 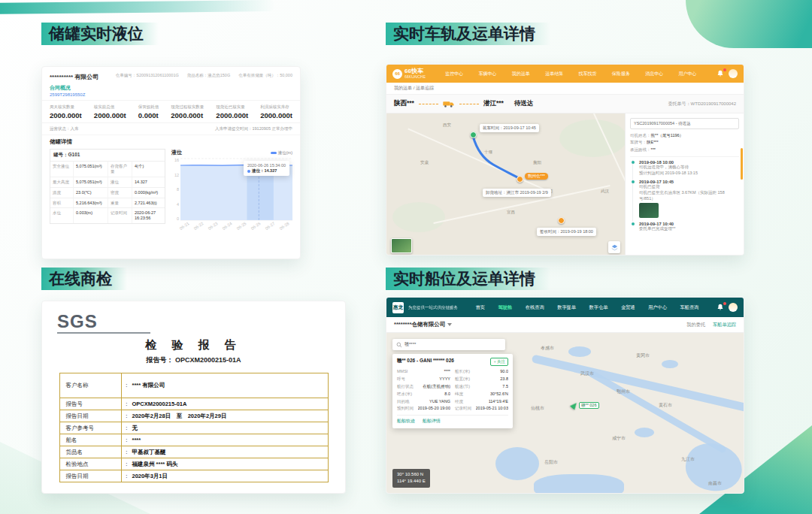 What do you see at coordinates (480, 308) in the screenshot?
I see `topnav-item: 首页` at bounding box center [480, 308].